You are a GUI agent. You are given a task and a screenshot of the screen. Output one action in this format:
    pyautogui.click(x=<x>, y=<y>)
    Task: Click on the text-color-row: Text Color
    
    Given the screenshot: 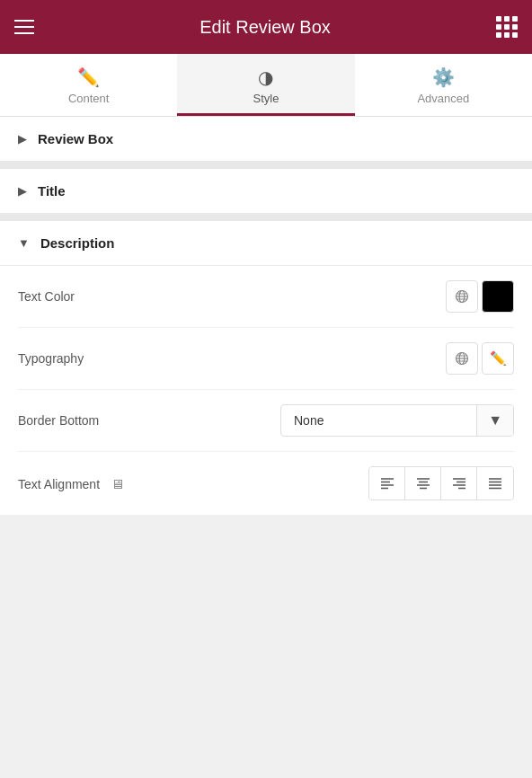 What is the action you would take?
    pyautogui.click(x=266, y=296)
    